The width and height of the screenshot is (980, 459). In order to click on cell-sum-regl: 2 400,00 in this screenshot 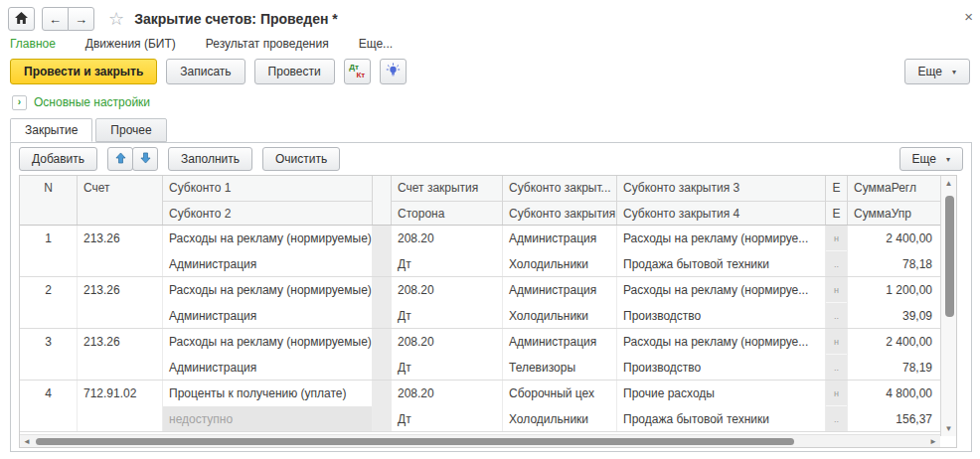, I will do `click(895, 342)`.